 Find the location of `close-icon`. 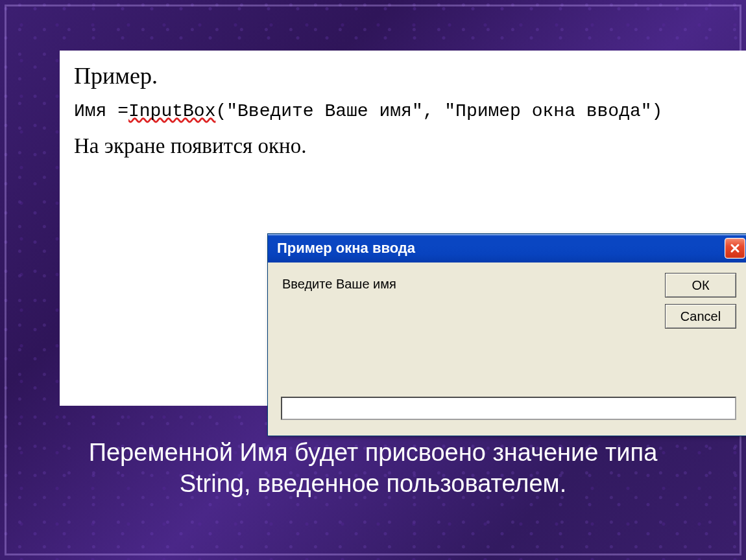

close-icon is located at coordinates (735, 248).